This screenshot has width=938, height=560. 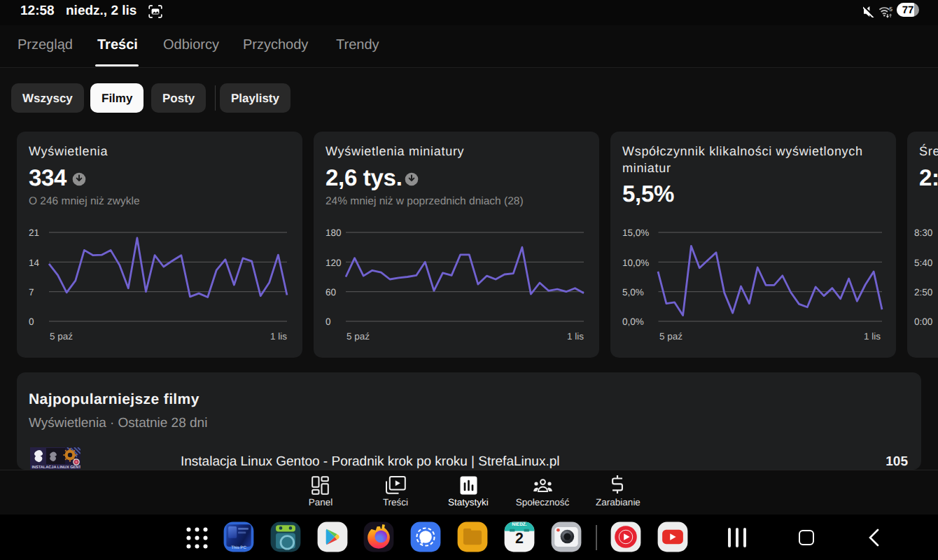 I want to click on svg-text: INSTALACJA LINUX GENTOO, so click(x=57, y=468).